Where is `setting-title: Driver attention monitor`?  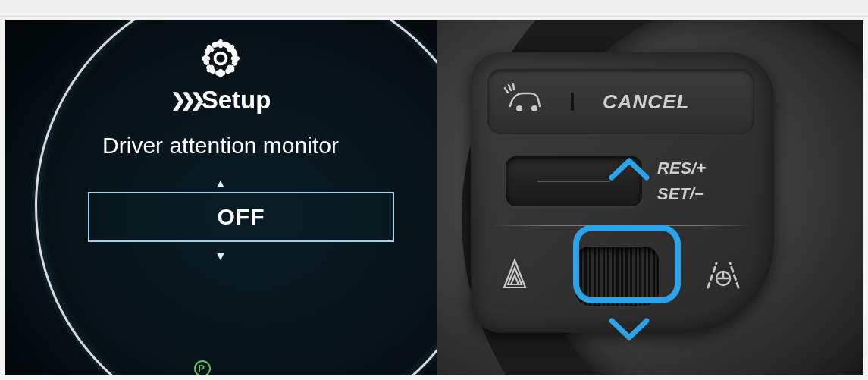
setting-title: Driver attention monitor is located at coordinates (221, 146).